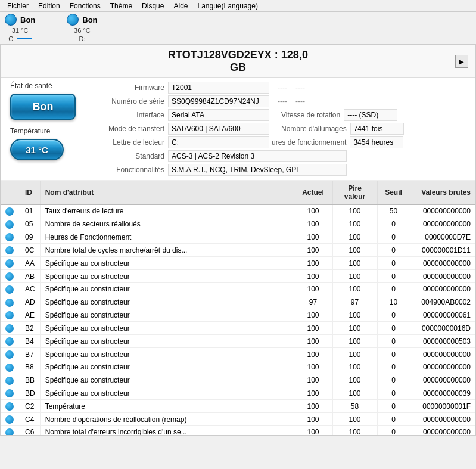  I want to click on table-row: AE Spécifique au constructeur 100 100 0 …, so click(238, 315).